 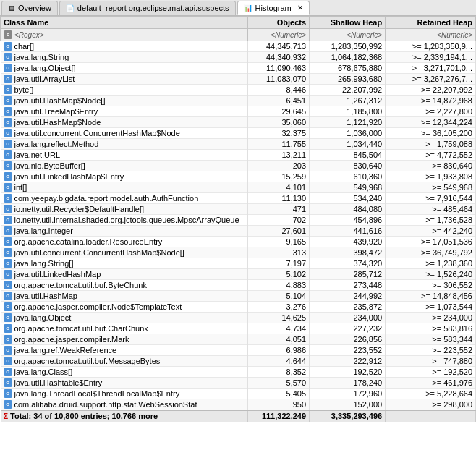 What do you see at coordinates (278, 123) in the screenshot?
I see `objects-cell: 35,060` at bounding box center [278, 123].